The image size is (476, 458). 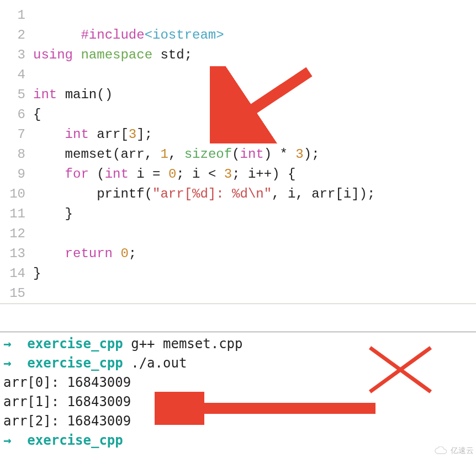 What do you see at coordinates (284, 155) in the screenshot?
I see `token-operator: *` at bounding box center [284, 155].